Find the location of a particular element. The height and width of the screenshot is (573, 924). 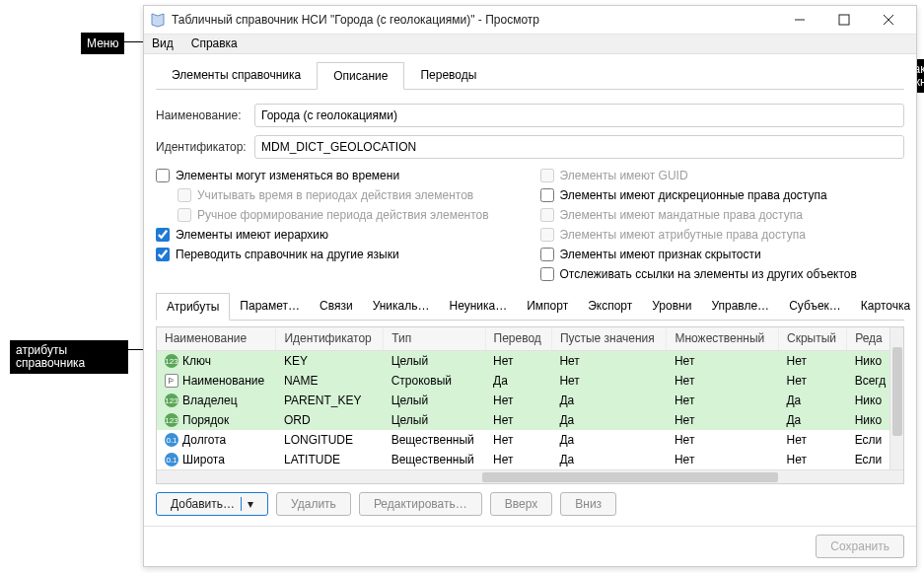

table-row: 123ПорядокORDЦелыйНетДаНетДаНико is located at coordinates (531, 420).